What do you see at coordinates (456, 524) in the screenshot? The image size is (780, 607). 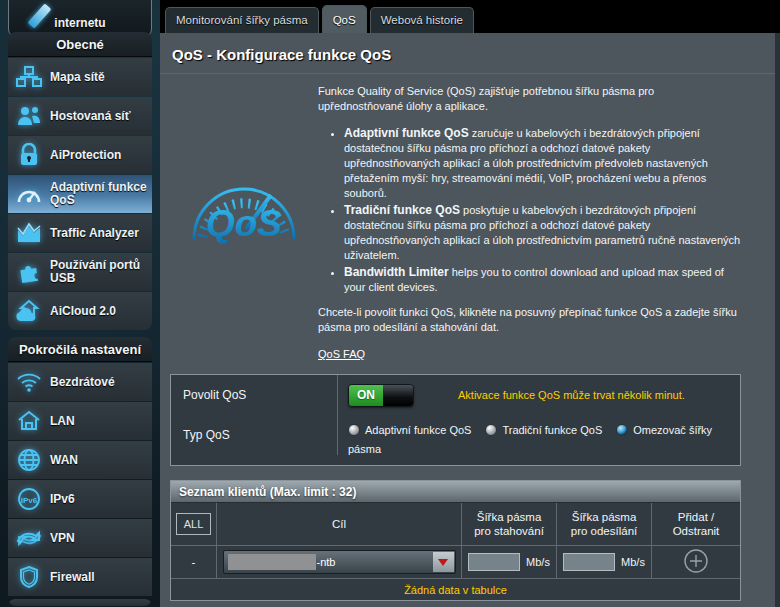 I see `client-list-header-row: ALL Cíl Šířka pásma pro stahování Šířka …` at bounding box center [456, 524].